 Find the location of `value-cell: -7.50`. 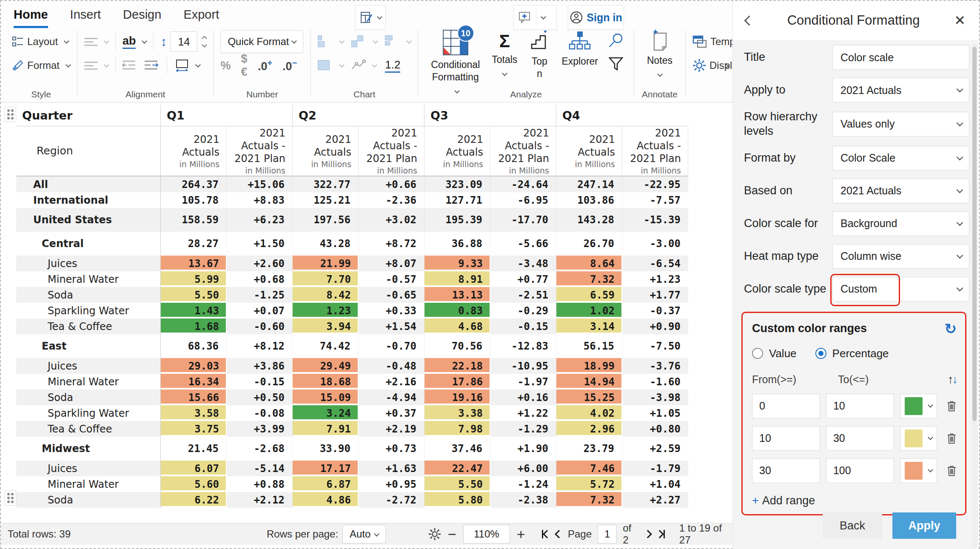

value-cell: -7.50 is located at coordinates (655, 346).